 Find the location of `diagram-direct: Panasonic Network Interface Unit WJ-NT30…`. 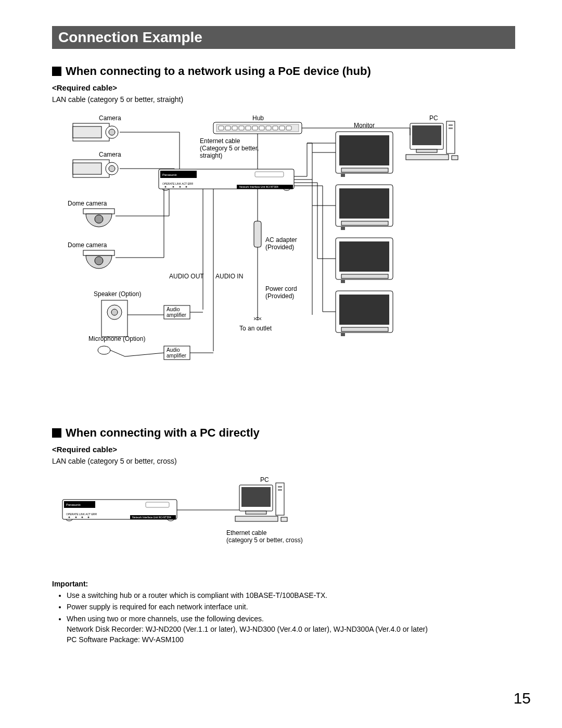

diagram-direct: Panasonic Network Interface Unit WJ-NT30… is located at coordinates (284, 516).